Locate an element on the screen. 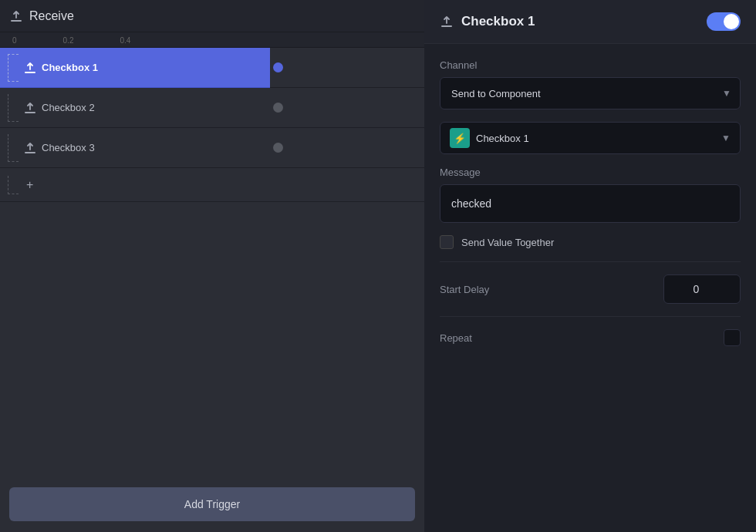  target-section: ⚡ Checkbox 1 ▼ is located at coordinates (590, 138).